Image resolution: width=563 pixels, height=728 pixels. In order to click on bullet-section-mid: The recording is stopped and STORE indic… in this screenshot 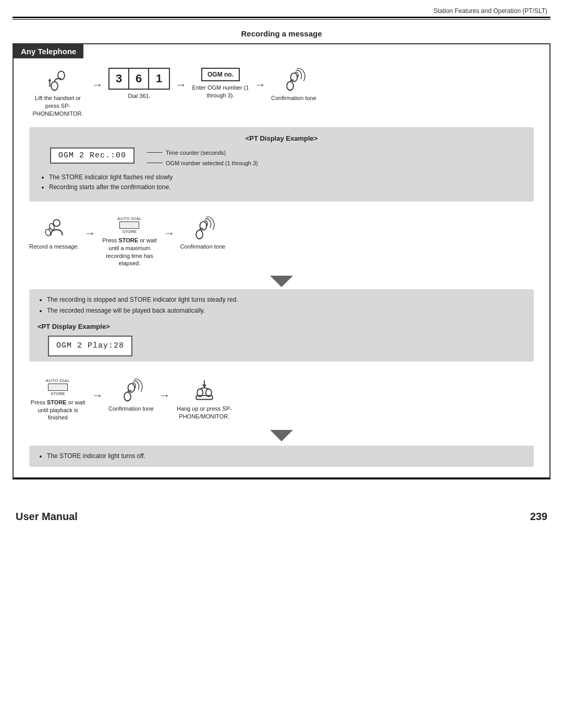, I will do `click(282, 325)`.